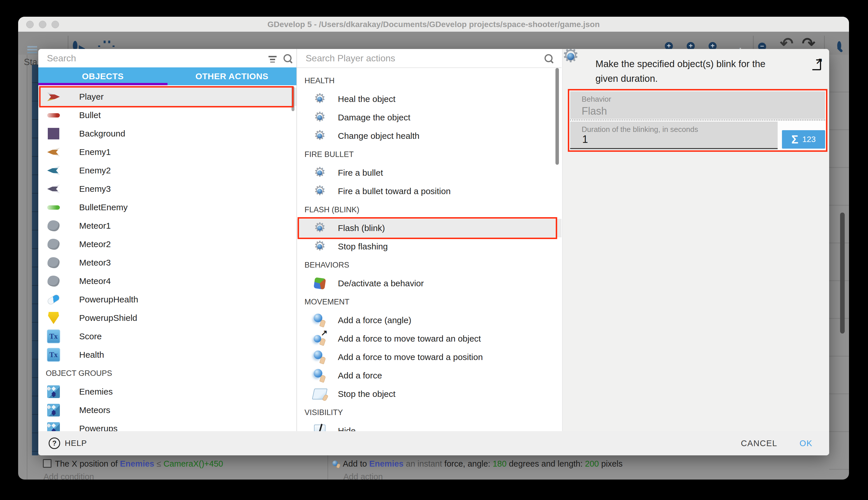  Describe the element at coordinates (843, 273) in the screenshot. I see `event-sheet-scrollbar` at that location.